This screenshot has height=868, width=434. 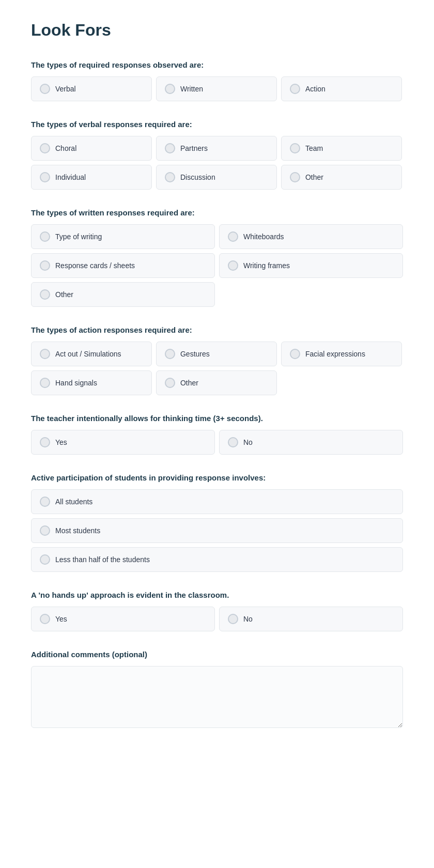 I want to click on option-label-required-responses-0: Verbal, so click(x=66, y=89).